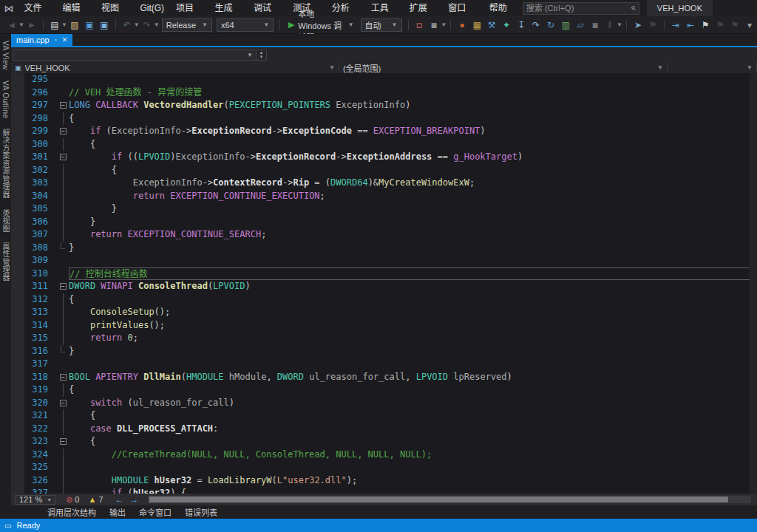 The image size is (757, 532). What do you see at coordinates (229, 8) in the screenshot?
I see `menu-item-build: 生成(B)` at bounding box center [229, 8].